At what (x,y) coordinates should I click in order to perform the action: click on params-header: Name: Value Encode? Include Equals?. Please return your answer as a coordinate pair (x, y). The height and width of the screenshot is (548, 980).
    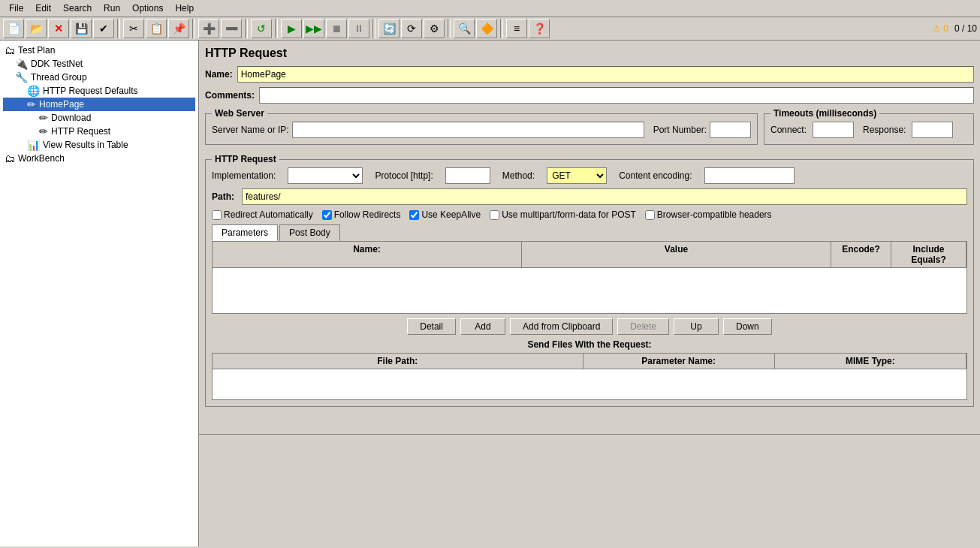
    Looking at the image, I should click on (590, 255).